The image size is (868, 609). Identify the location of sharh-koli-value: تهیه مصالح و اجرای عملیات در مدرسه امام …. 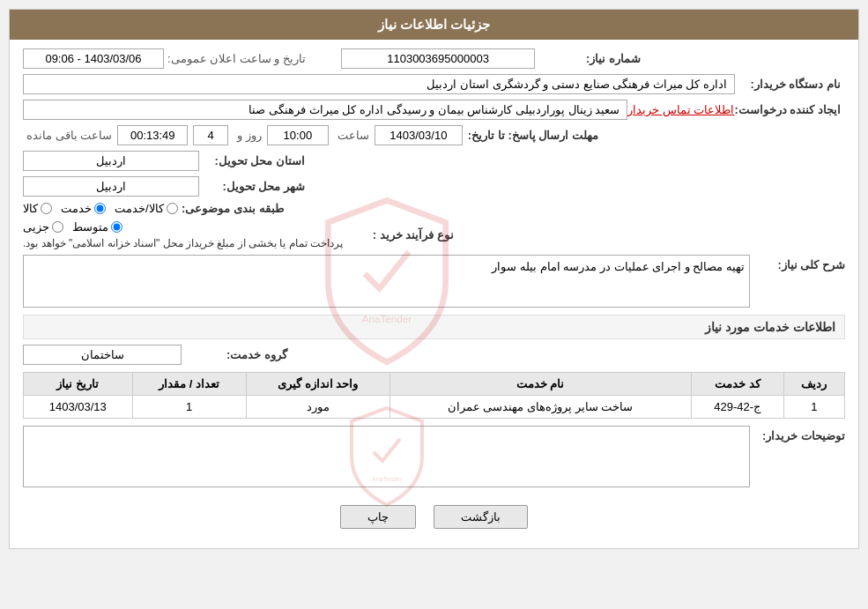
(619, 266).